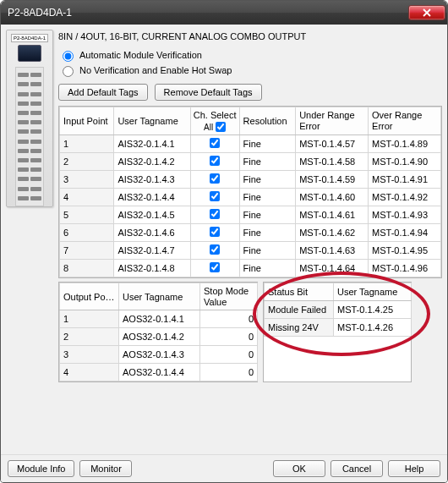 Image resolution: width=448 pixels, height=483 pixels. I want to click on select-all-checkbox, so click(221, 127).